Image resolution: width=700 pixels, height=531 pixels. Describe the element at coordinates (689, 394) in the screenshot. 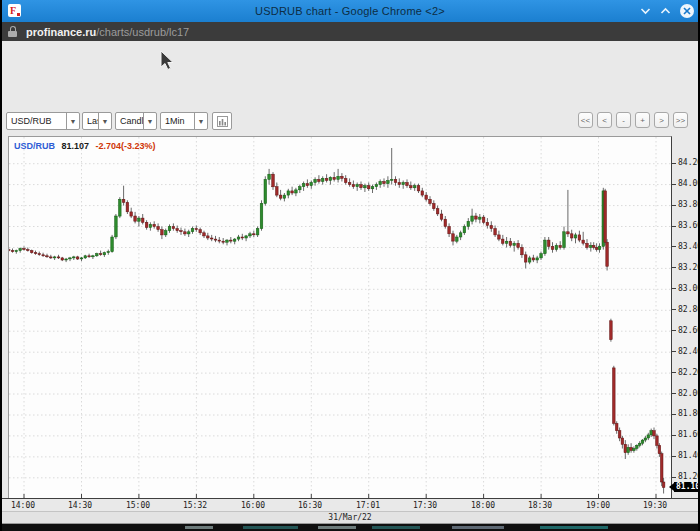

I see `y-axis-label: 82.000` at that location.